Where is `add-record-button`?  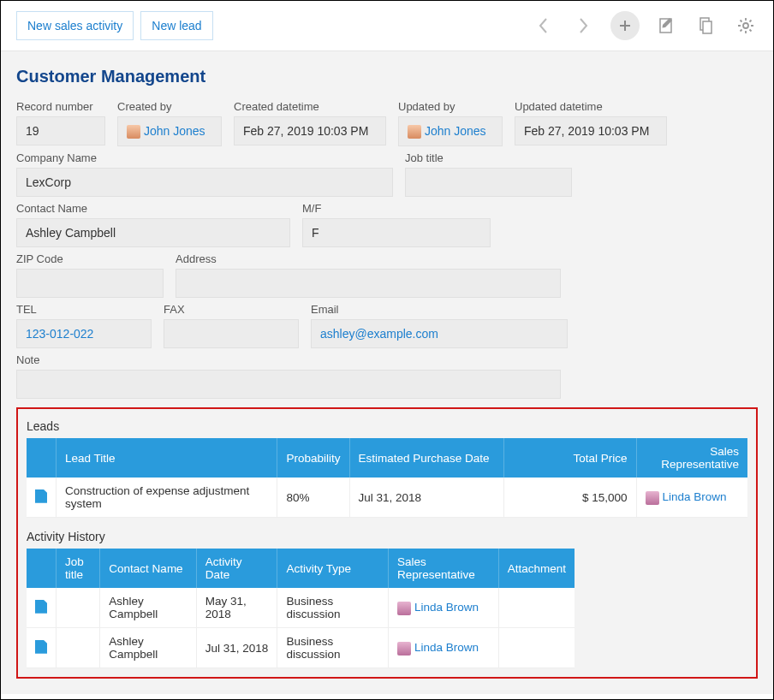
add-record-button is located at coordinates (625, 26).